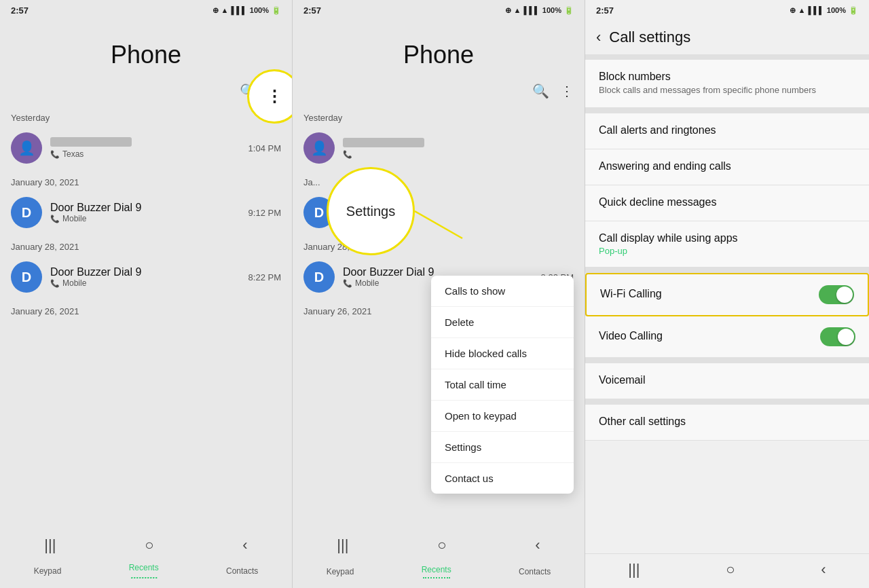 Image resolution: width=869 pixels, height=588 pixels. I want to click on nav-recents-2: Recents, so click(437, 572).